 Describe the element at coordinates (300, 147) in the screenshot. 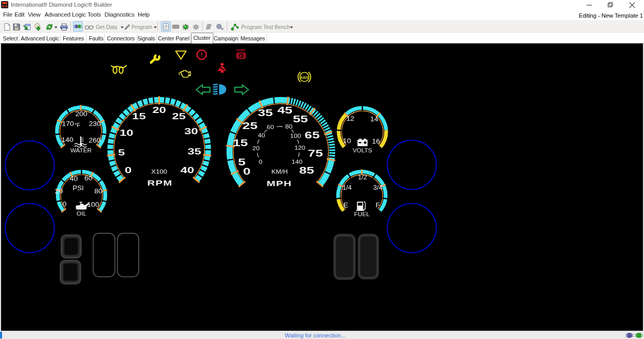

I see `svg-text: 120` at that location.